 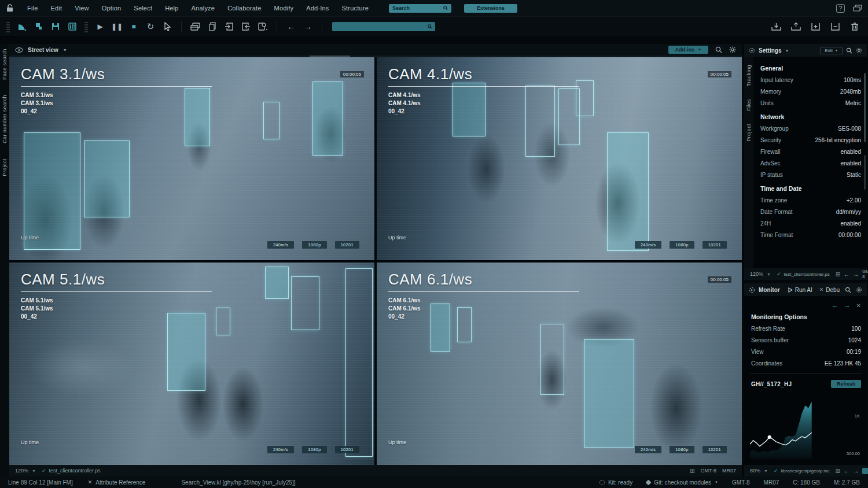 I want to click on pause-icon: ❚❚, so click(x=117, y=27).